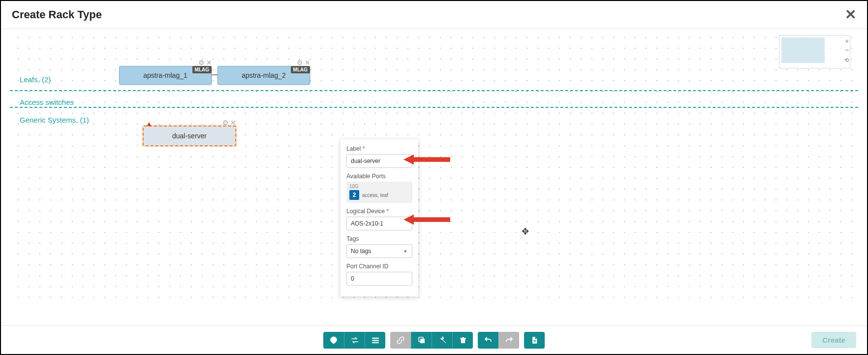 The image size is (868, 355). What do you see at coordinates (57, 15) in the screenshot?
I see `page-title: Create Rack Type` at bounding box center [57, 15].